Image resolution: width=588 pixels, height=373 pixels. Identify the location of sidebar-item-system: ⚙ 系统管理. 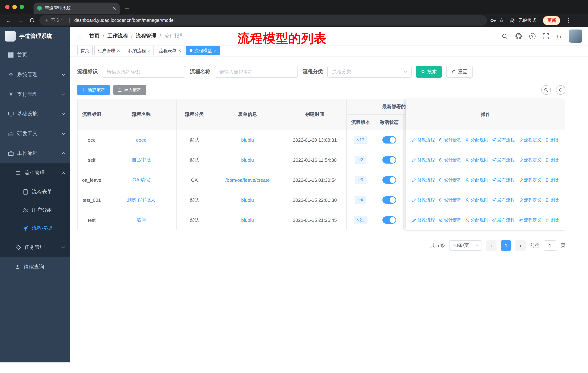
(35, 75).